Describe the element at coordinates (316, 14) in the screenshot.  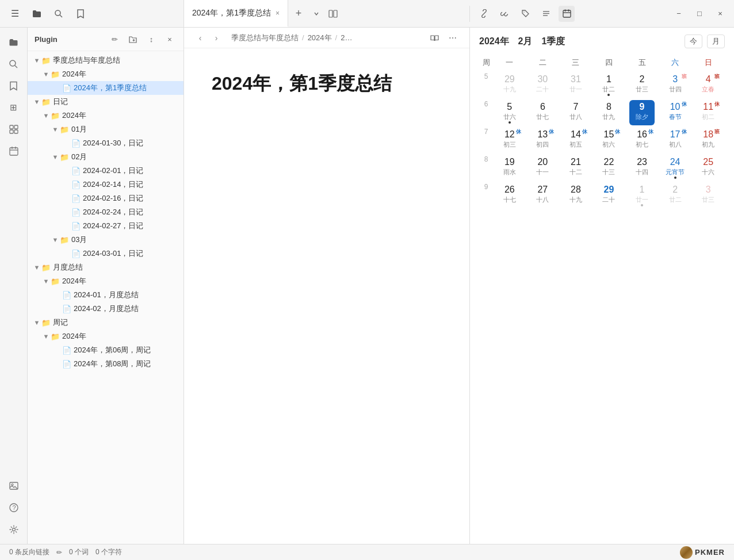
I see `tab-dropdown-button` at that location.